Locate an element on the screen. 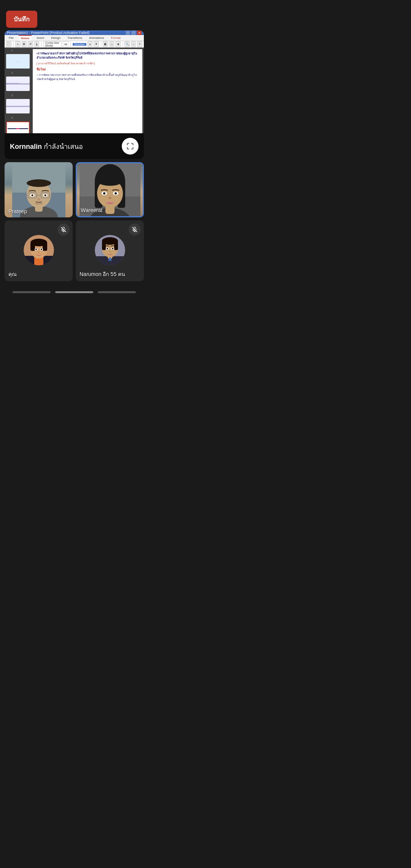 The height and width of the screenshot is (868, 411). khun-card: คุณ is located at coordinates (39, 251).